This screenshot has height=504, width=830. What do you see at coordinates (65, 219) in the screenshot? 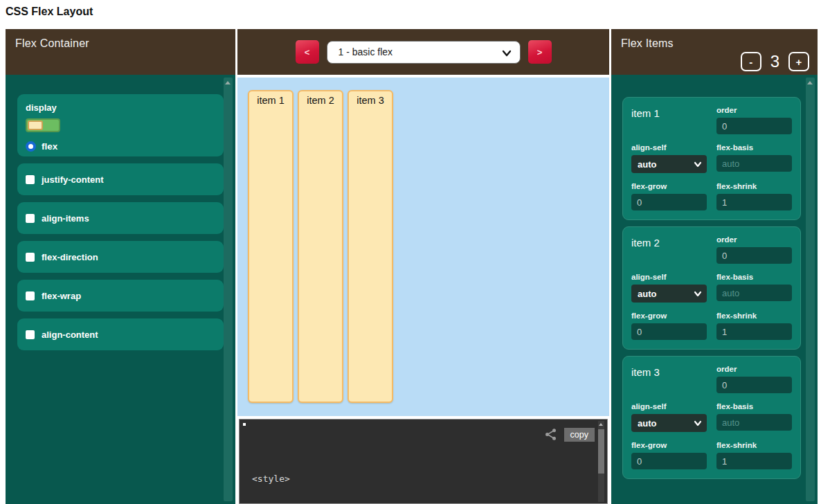
I see `align-items-label: align-items` at bounding box center [65, 219].